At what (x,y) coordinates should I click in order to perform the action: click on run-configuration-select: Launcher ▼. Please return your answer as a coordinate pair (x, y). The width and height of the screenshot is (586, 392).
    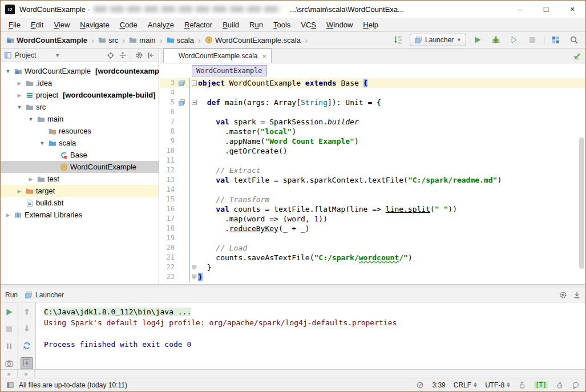
    Looking at the image, I should click on (438, 40).